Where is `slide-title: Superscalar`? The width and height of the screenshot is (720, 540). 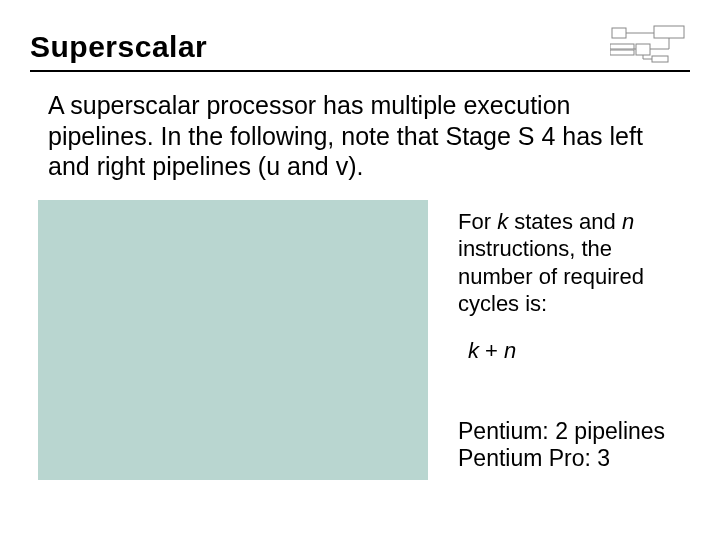
slide-title: Superscalar is located at coordinates (118, 47).